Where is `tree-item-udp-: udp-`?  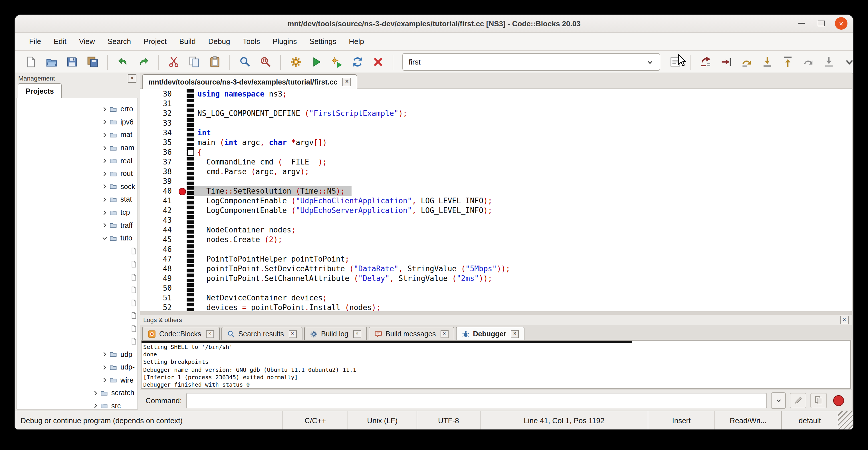 tree-item-udp-: udp- is located at coordinates (78, 367).